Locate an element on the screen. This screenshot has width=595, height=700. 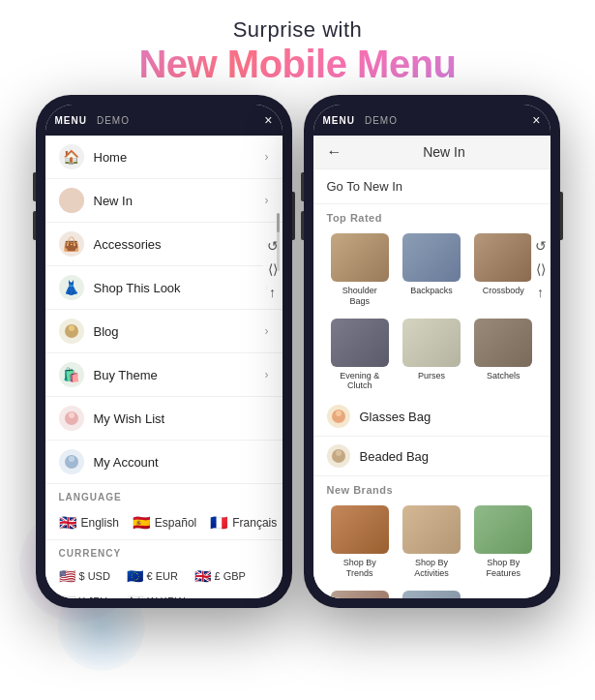
scroll-thumb-left is located at coordinates (279, 223).